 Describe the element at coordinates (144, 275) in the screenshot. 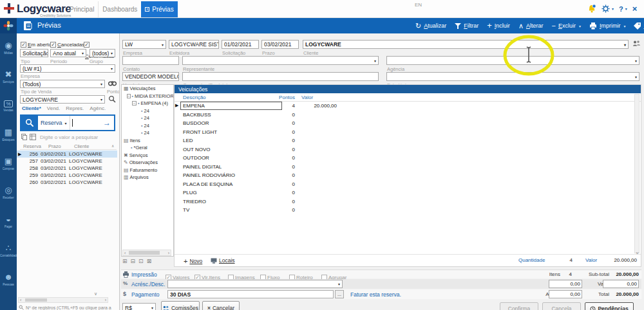

I see `impressao-label: Impressão` at that location.